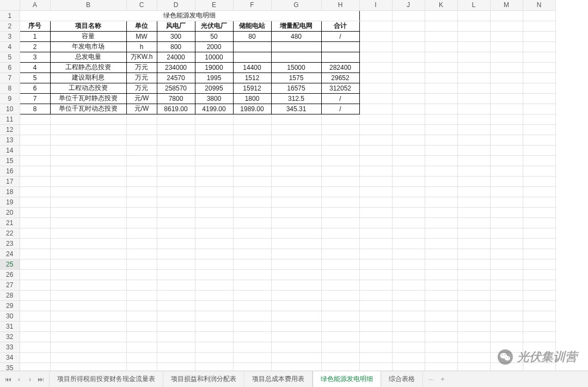 The width and height of the screenshot is (588, 387). I want to click on cell-L6, so click(474, 68).